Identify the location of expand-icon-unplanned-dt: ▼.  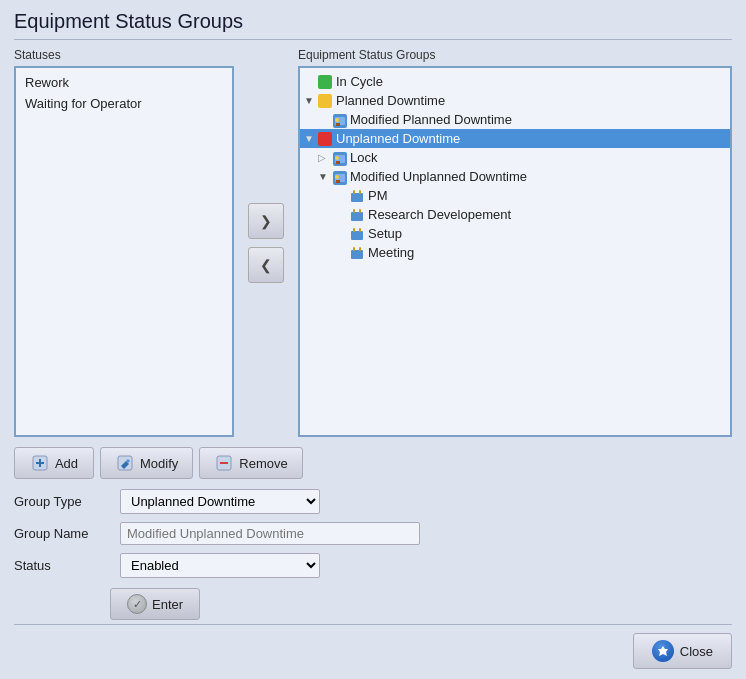
(311, 138).